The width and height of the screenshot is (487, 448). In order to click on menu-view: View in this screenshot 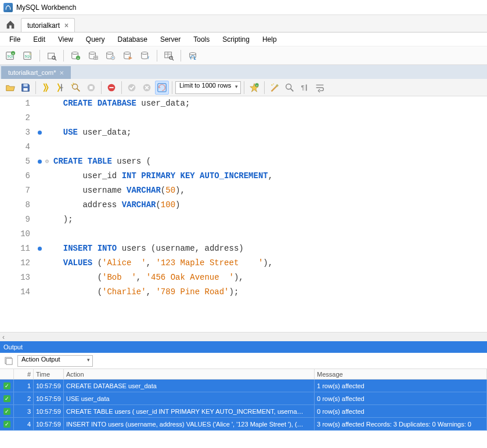, I will do `click(66, 39)`.